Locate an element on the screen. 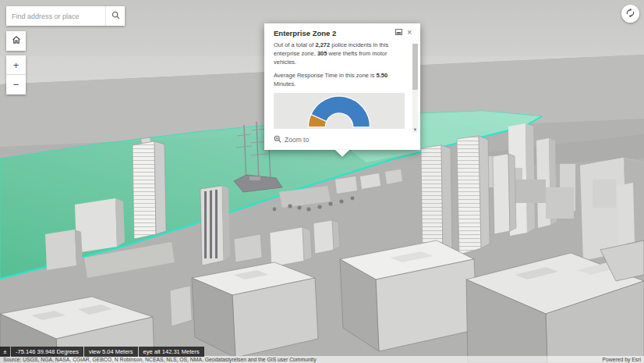 The height and width of the screenshot is (363, 644). popup-paragraph-response-time: Average Response Time in this zone is 5.… is located at coordinates (339, 80).